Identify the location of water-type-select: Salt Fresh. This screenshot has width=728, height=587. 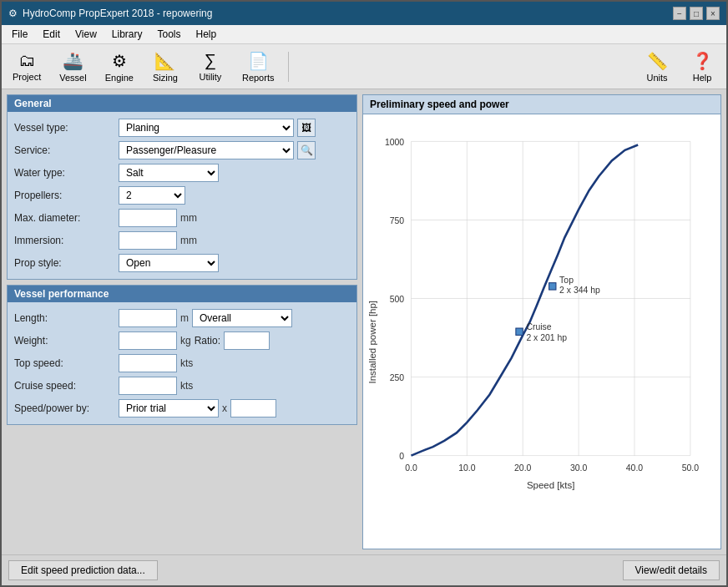
(169, 173).